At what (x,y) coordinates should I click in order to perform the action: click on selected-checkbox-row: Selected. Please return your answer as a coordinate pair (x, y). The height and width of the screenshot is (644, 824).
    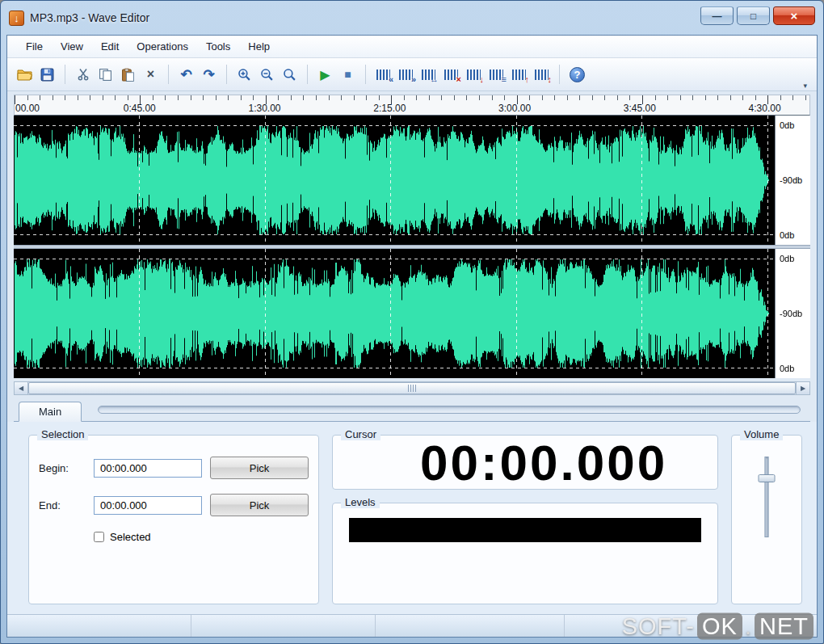
    Looking at the image, I should click on (201, 537).